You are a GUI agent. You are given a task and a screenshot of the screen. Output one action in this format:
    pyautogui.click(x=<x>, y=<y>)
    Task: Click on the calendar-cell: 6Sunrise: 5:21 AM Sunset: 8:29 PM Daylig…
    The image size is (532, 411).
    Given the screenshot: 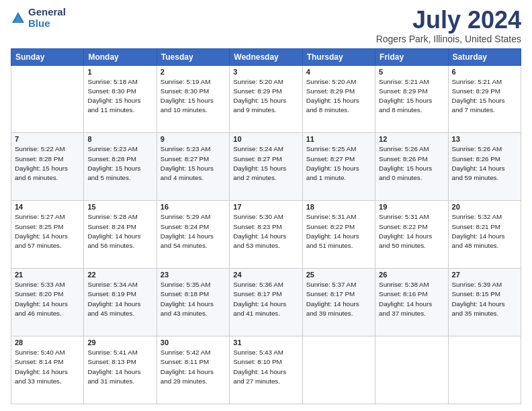 What is the action you would take?
    pyautogui.click(x=484, y=99)
    